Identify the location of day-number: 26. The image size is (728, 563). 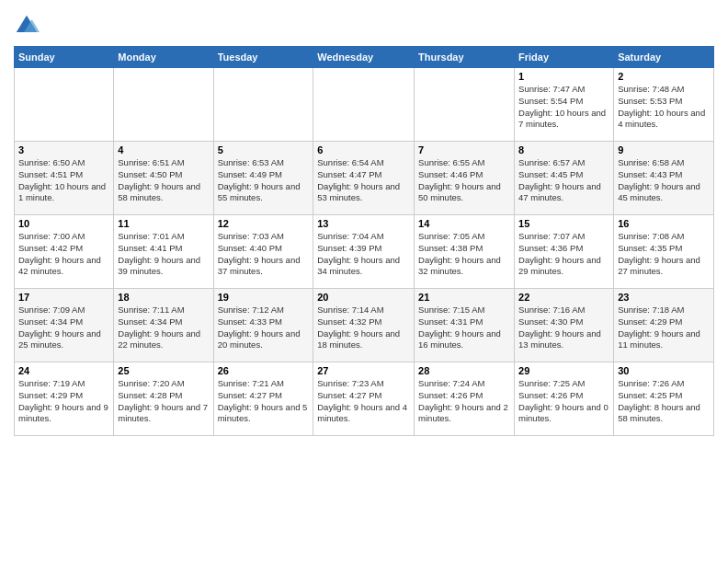
(264, 371).